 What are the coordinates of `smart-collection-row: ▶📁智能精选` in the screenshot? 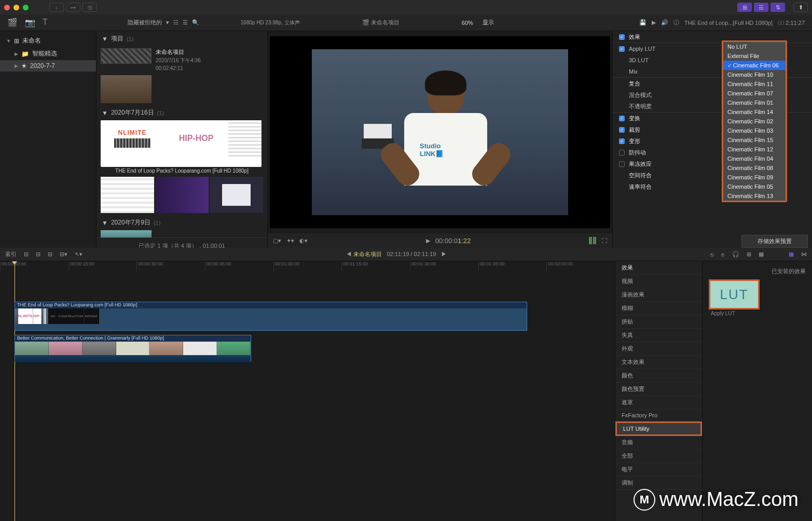 It's located at (48, 54).